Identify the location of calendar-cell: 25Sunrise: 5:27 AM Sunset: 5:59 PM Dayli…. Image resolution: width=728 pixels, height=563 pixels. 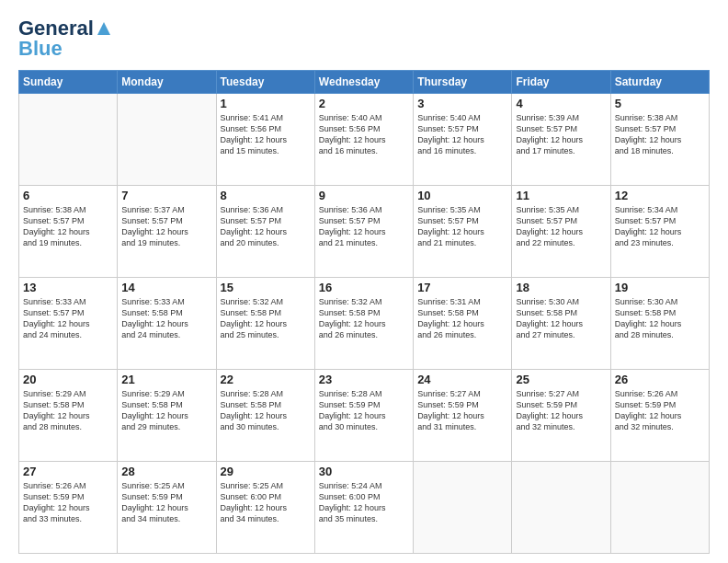
(561, 416).